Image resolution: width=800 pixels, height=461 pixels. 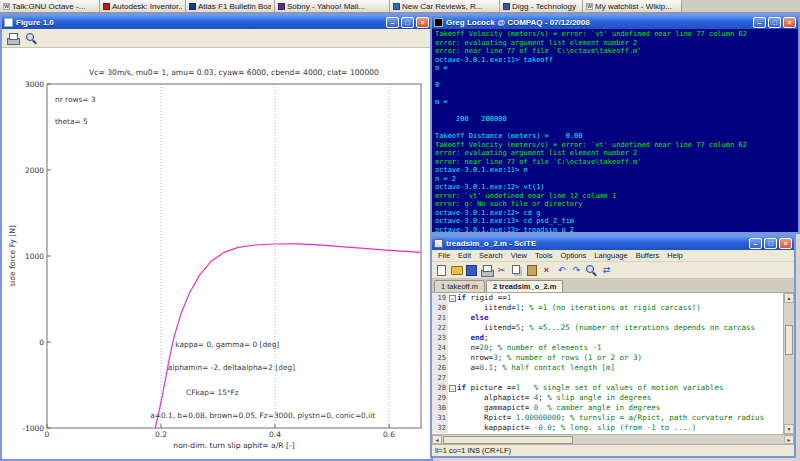 What do you see at coordinates (438, 244) in the screenshot?
I see `scite-icon` at bounding box center [438, 244].